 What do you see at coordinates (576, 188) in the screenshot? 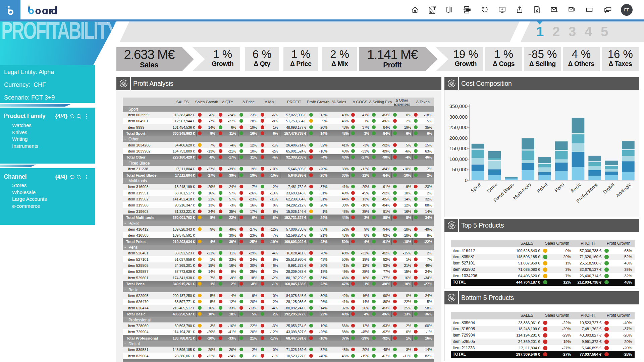
I see `svg-text: Basic` at bounding box center [576, 188].